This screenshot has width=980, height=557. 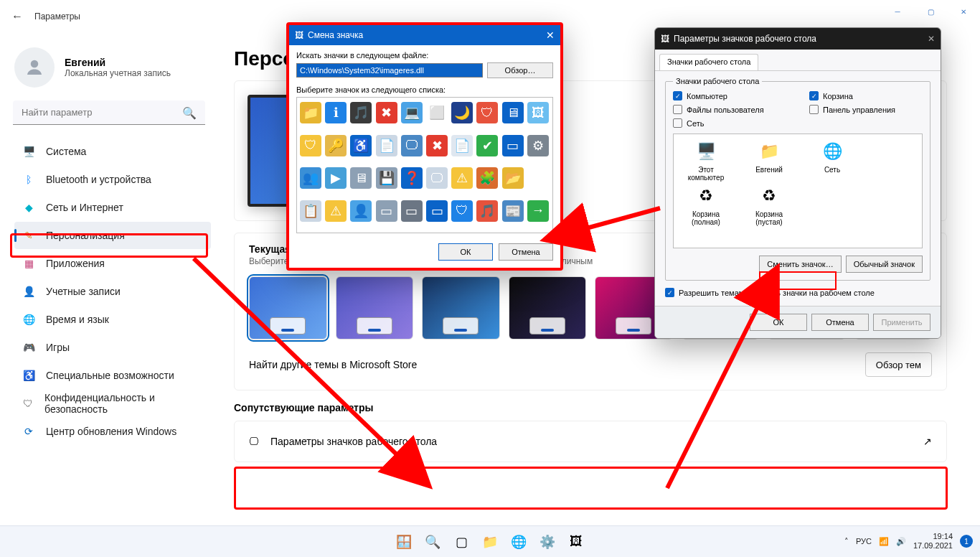 I want to click on icon-option: 🔑, so click(x=336, y=146).